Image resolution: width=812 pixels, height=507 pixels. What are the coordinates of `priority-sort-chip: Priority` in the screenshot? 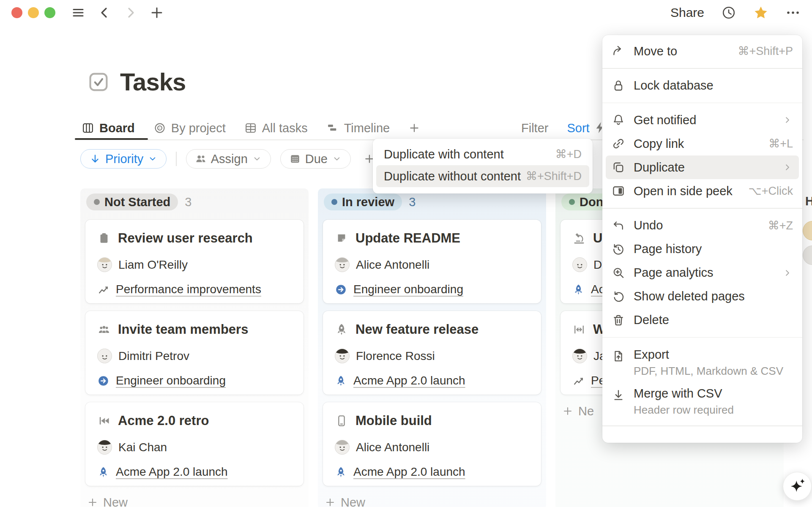 It's located at (123, 159).